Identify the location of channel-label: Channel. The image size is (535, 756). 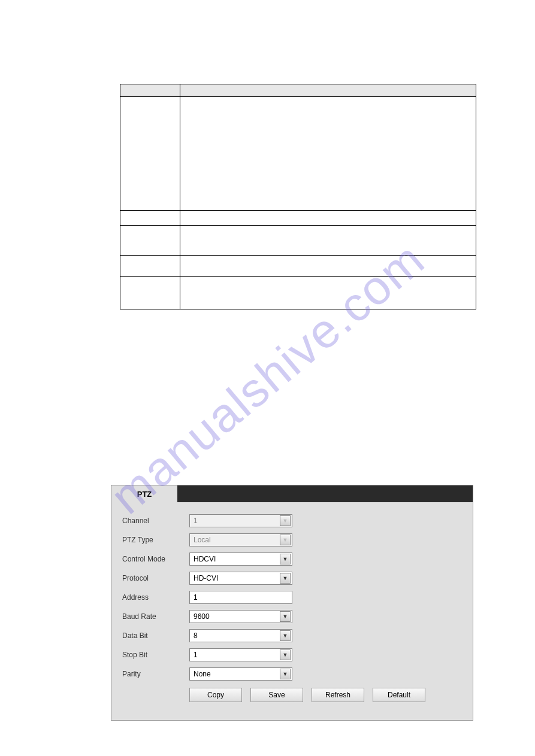
(156, 521).